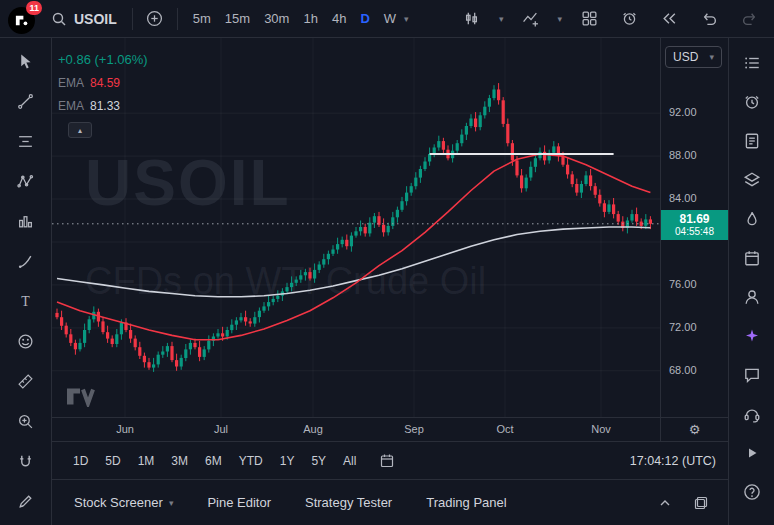  I want to click on text-tool-button: T, so click(26, 301).